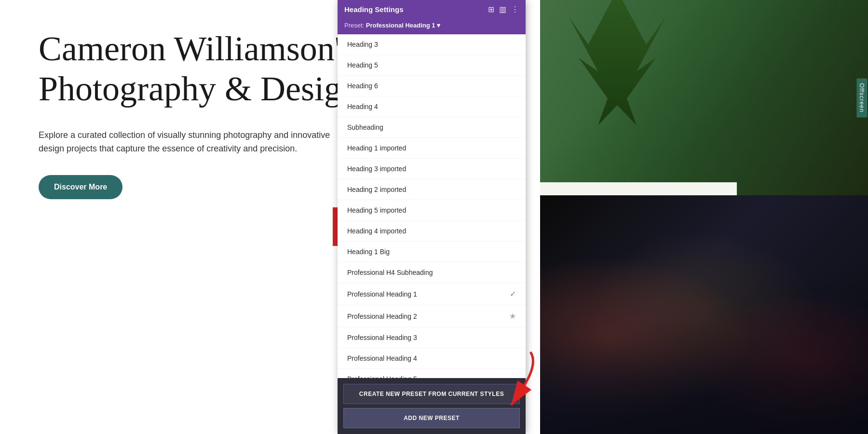 This screenshot has height=434, width=868. Describe the element at coordinates (374, 10) in the screenshot. I see `panel-title: Heading Settings` at that location.